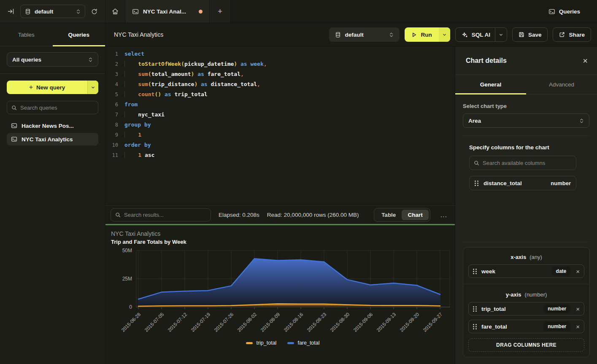  What do you see at coordinates (427, 35) in the screenshot?
I see `run-button: Run` at bounding box center [427, 35].